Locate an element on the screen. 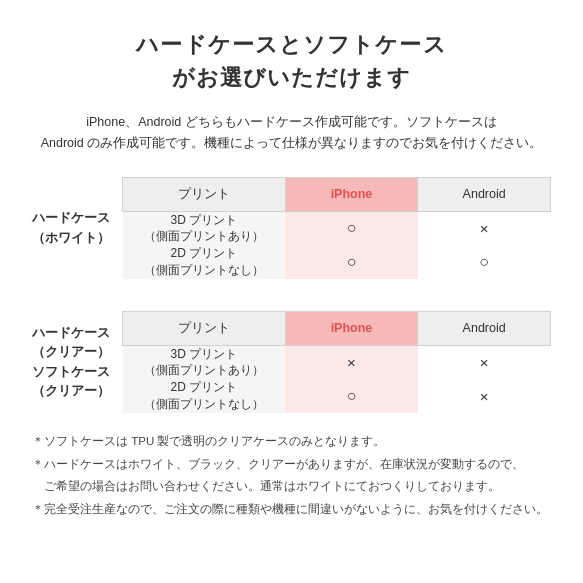 The width and height of the screenshot is (583, 583). note2: ＊ハードケースはホワイト、ブラック、クリアーがありますが、在庫状況が変動するので… is located at coordinates (292, 464).